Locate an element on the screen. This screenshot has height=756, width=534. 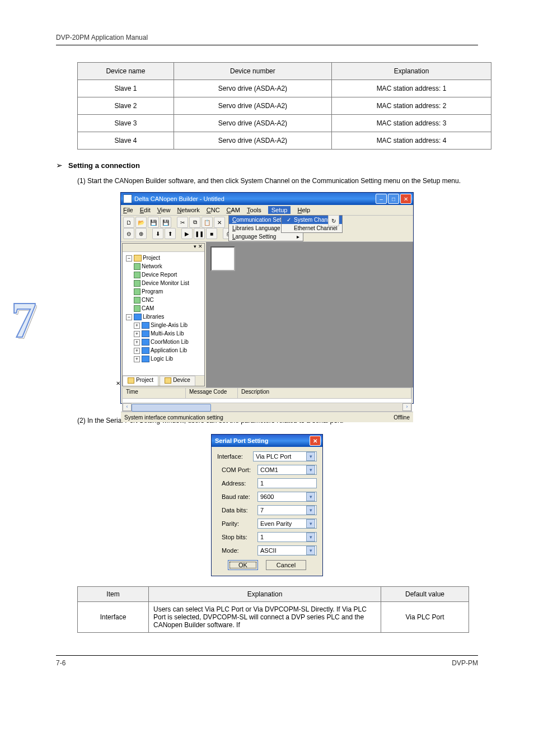
table-cell: Slave 4 is located at coordinates (126, 141).